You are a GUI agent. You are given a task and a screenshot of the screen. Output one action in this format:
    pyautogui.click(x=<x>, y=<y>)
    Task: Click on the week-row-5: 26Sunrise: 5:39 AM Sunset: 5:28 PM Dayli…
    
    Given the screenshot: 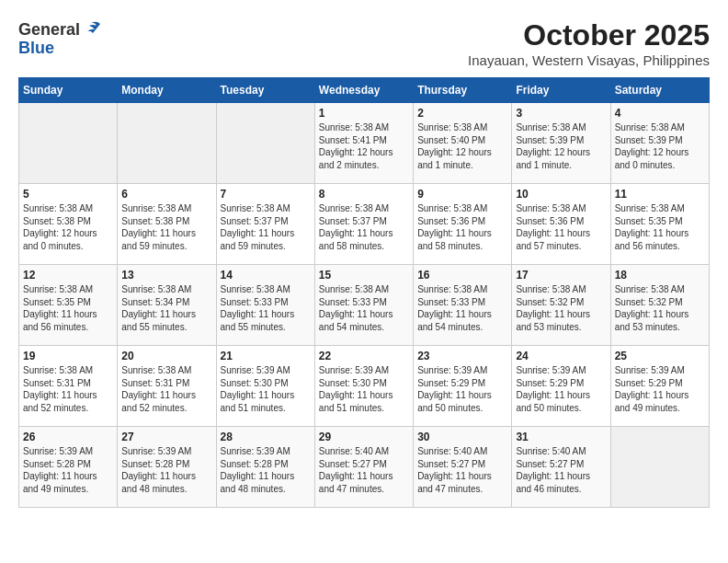 What is the action you would take?
    pyautogui.click(x=364, y=467)
    